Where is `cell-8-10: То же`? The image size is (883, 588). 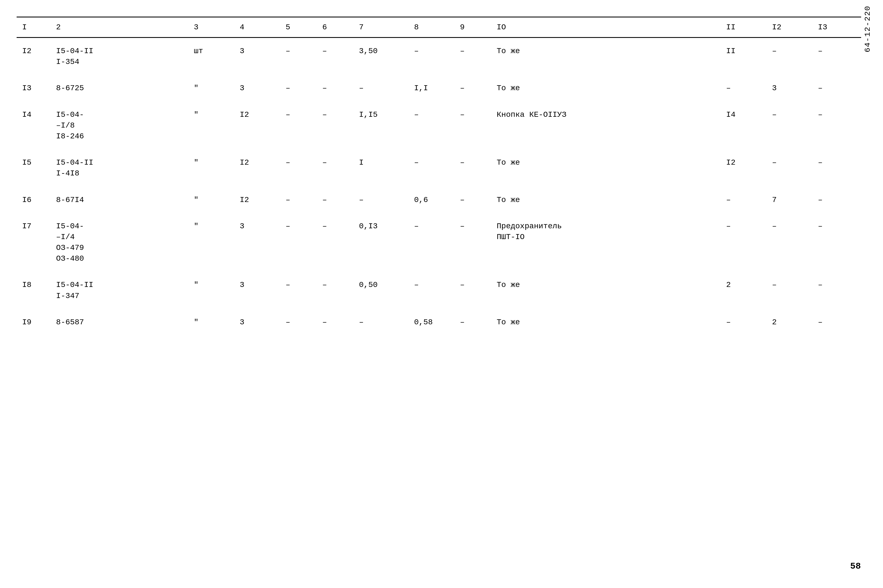 cell-8-10: То же is located at coordinates (609, 322).